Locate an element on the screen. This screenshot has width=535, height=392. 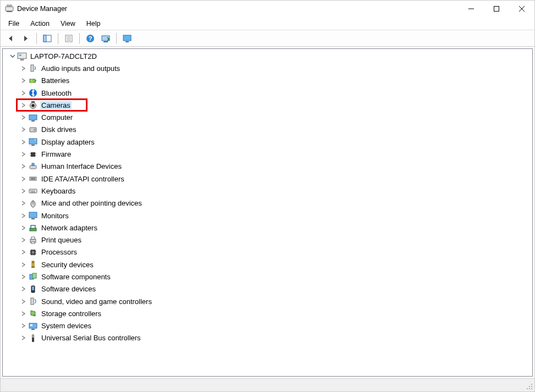
tree-category-node: Software devices is located at coordinates (276, 289).